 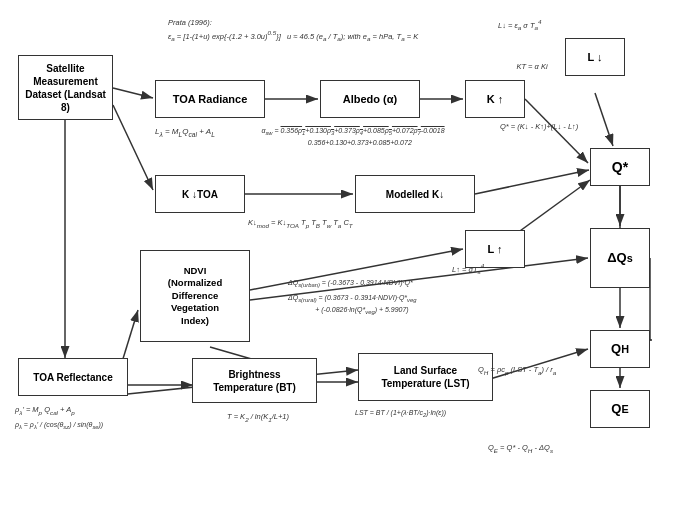 I want to click on qh-formula: QH = ρcp (LST - Ta) / ra, so click(x=560, y=371).